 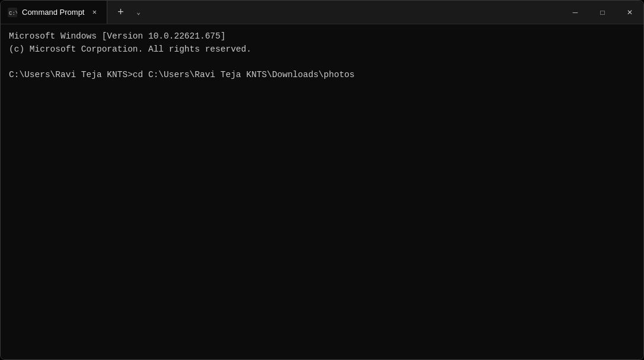 I want to click on new-tab-button: +, so click(x=120, y=12).